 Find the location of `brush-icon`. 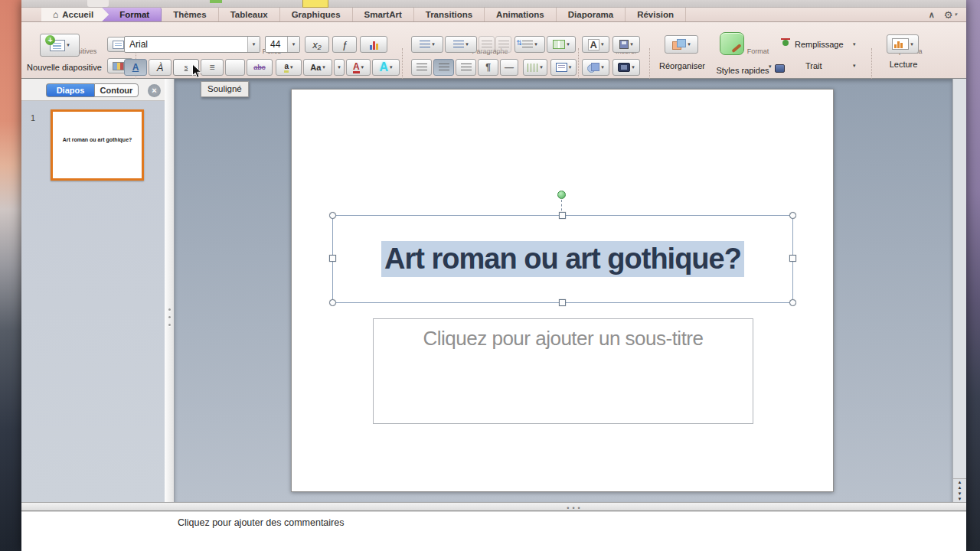

brush-icon is located at coordinates (737, 48).